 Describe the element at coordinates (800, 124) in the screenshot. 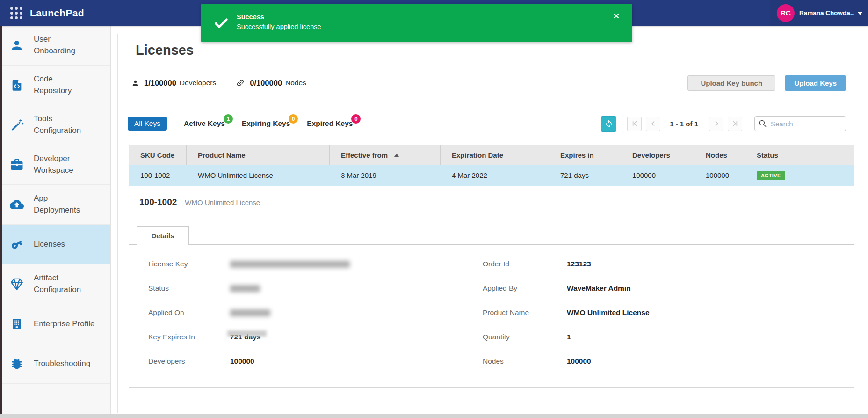

I see `search-input` at that location.